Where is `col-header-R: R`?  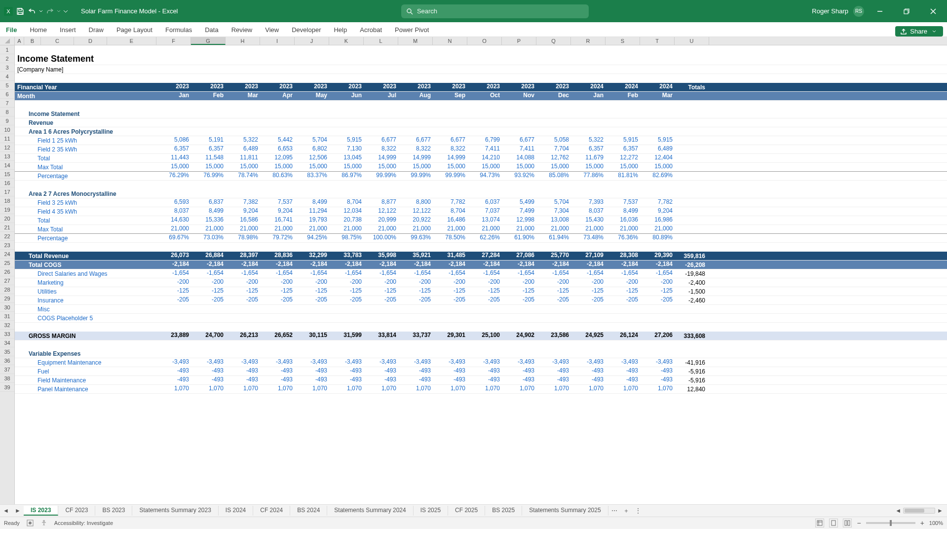 col-header-R: R is located at coordinates (588, 41).